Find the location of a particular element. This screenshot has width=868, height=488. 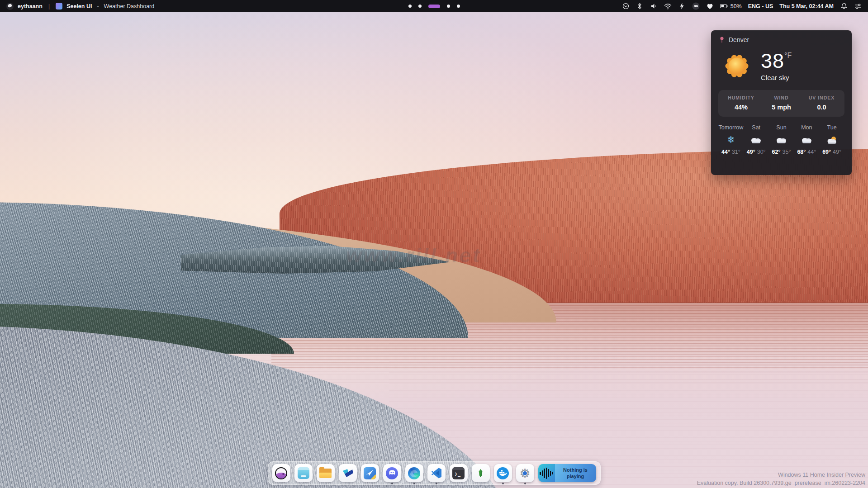

current-temperature: 38 is located at coordinates (773, 61).